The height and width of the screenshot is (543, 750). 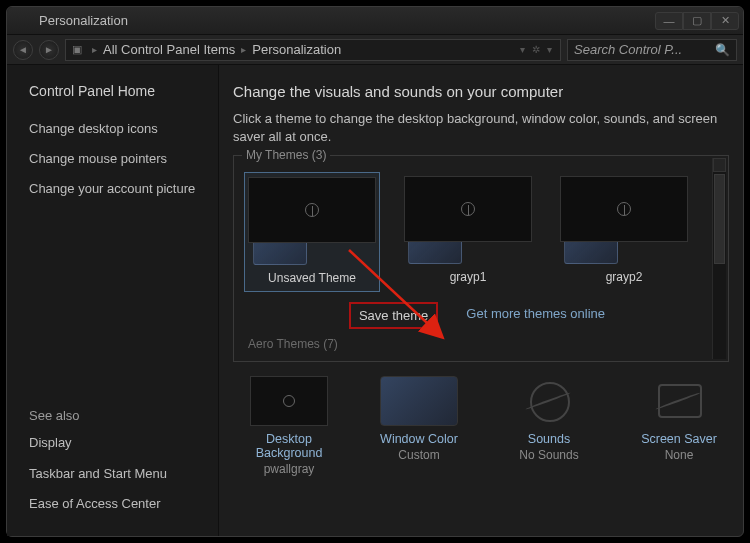 I want to click on back-button: ◄, so click(x=23, y=50).